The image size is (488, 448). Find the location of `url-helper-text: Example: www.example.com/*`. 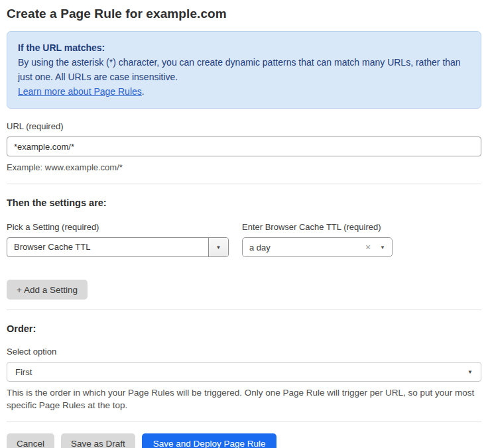

url-helper-text: Example: www.example.com/* is located at coordinates (244, 168).